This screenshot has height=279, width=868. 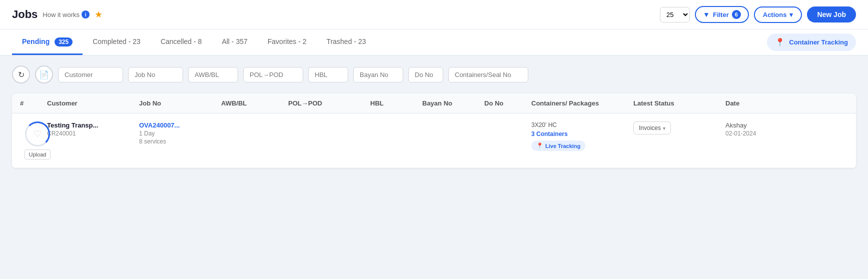 I want to click on header-left: Jobs How it works i ★, so click(x=57, y=14).